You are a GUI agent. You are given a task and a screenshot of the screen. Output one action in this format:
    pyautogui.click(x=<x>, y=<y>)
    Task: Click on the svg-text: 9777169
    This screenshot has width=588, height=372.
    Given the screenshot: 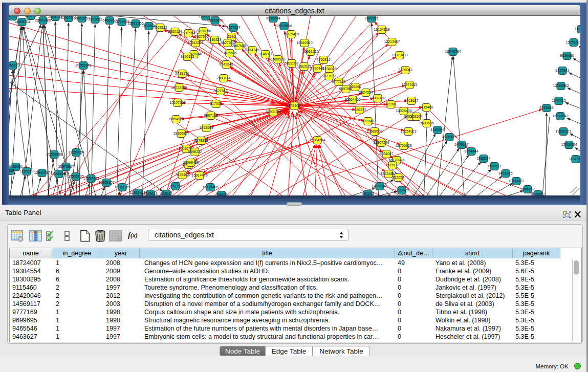 What is the action you would take?
    pyautogui.click(x=339, y=82)
    